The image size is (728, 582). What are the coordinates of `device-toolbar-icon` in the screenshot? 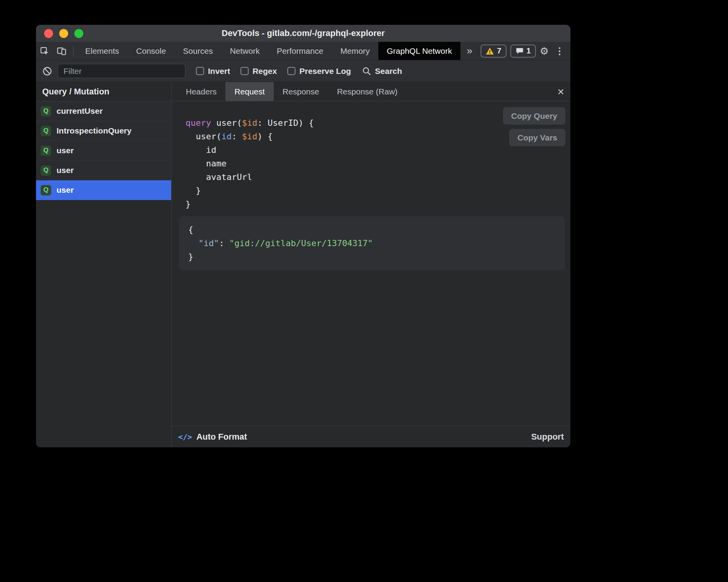 It's located at (62, 51).